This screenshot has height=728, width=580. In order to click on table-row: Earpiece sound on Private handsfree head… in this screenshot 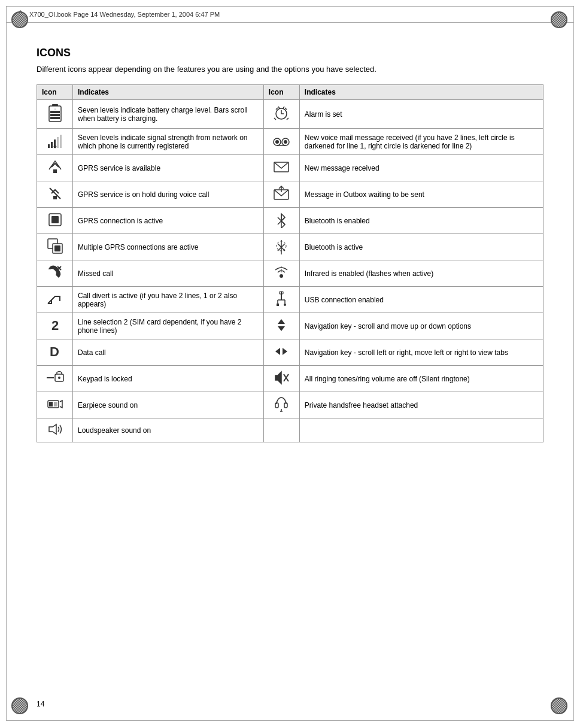, I will do `click(290, 405)`.